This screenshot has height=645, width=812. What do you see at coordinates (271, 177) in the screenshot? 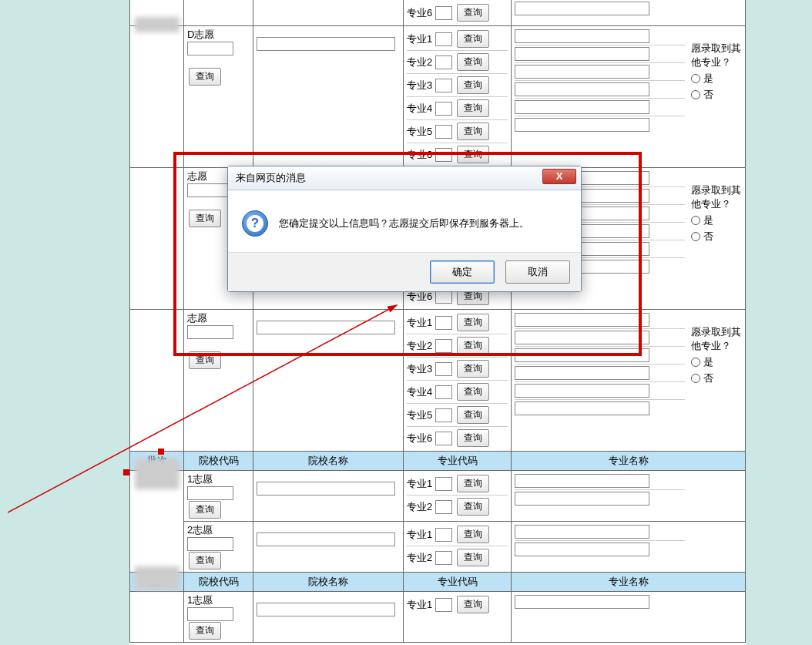
I see `dialog-title: 来自网页的消息` at bounding box center [271, 177].